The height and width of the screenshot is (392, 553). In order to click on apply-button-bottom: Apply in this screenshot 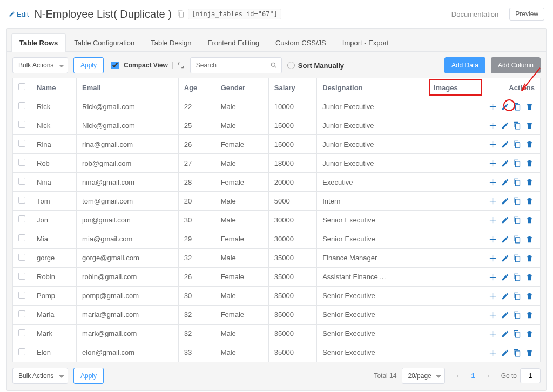, I will do `click(89, 376)`.